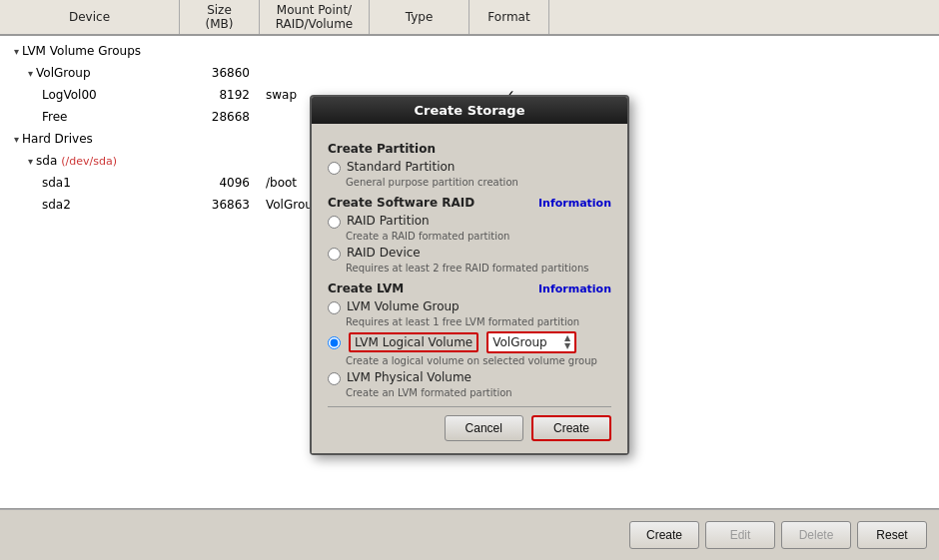 The height and width of the screenshot is (560, 939). Describe the element at coordinates (470, 428) in the screenshot. I see `modal-buttons: Cancel Create` at that location.